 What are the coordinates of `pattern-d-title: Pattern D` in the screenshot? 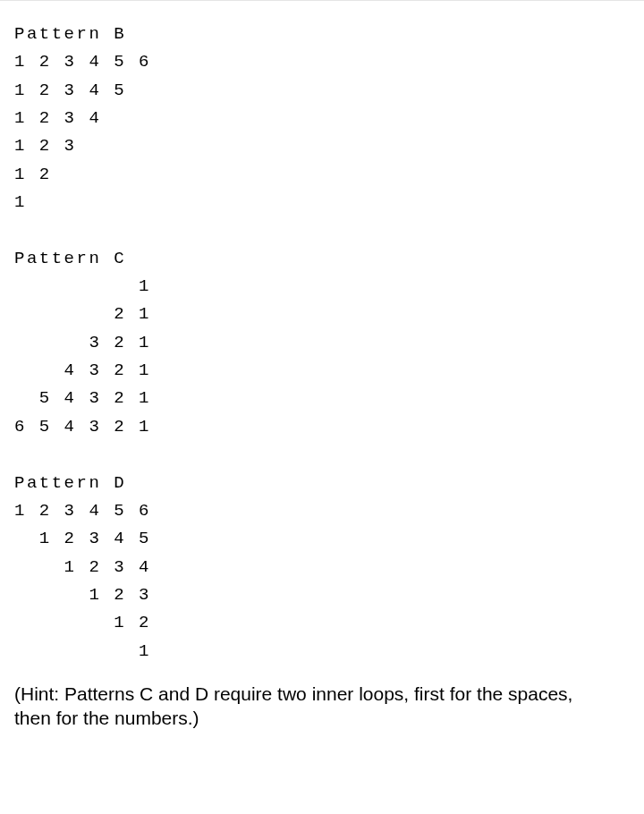 It's located at (70, 483).